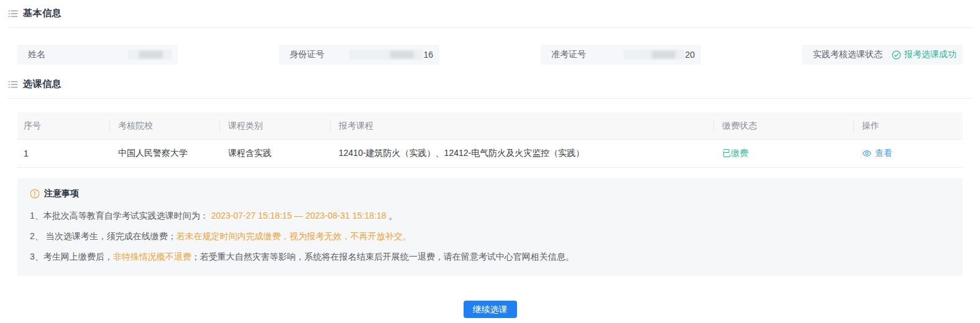 This screenshot has height=323, width=980. I want to click on field-name-value-redacted, so click(150, 55).